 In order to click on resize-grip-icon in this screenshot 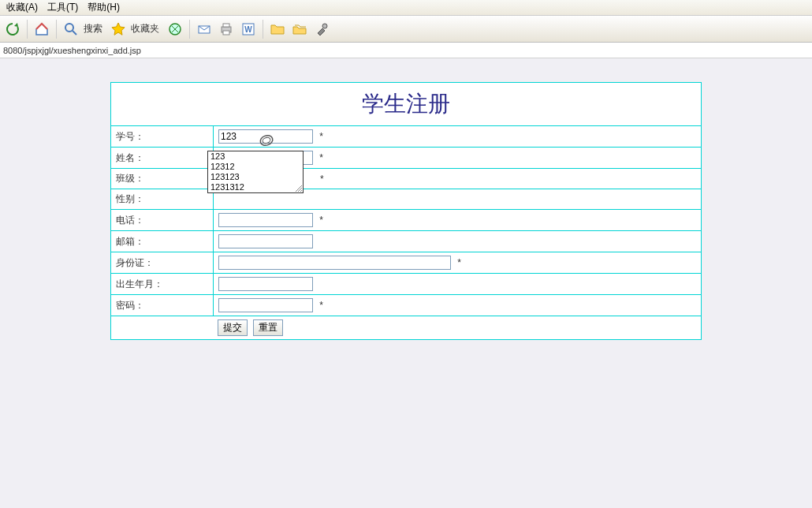, I will do `click(298, 188)`.